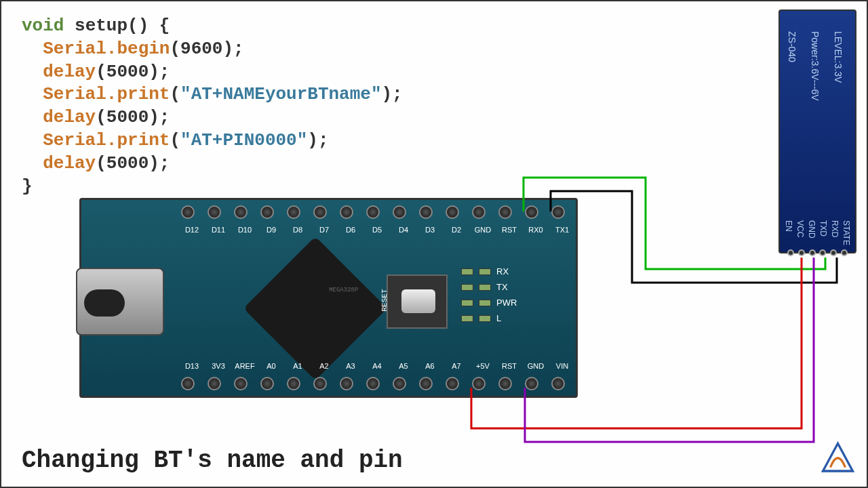 This screenshot has width=868, height=488. What do you see at coordinates (399, 212) in the screenshot?
I see `pin-D4` at bounding box center [399, 212].